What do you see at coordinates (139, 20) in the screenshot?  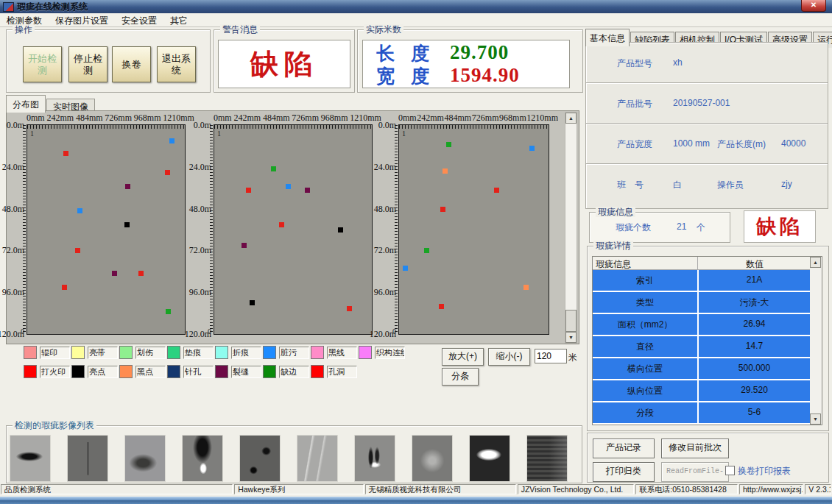 I see `menu-item-2: 安全设置` at bounding box center [139, 20].